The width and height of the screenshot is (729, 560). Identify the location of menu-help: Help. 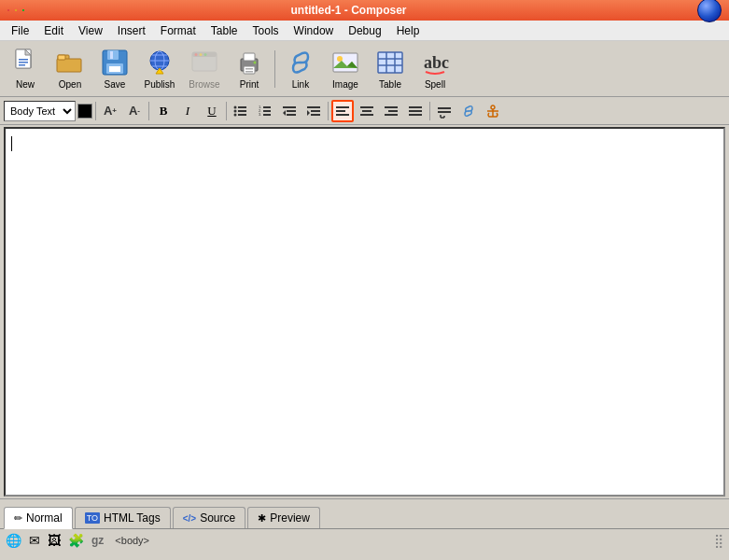
(409, 31).